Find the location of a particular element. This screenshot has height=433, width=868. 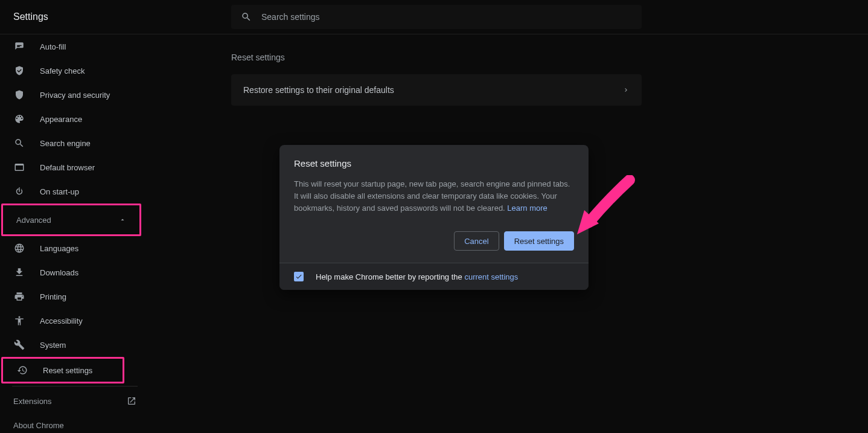

current-settings-link: current settings is located at coordinates (491, 277).